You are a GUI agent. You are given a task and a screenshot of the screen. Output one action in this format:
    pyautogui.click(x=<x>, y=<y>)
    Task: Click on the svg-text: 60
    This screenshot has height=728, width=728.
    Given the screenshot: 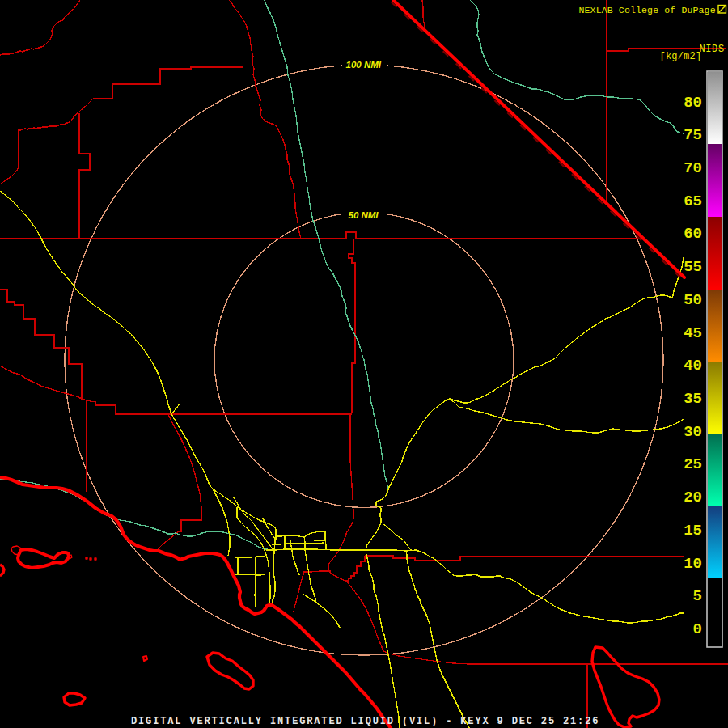 What is the action you would take?
    pyautogui.click(x=692, y=234)
    